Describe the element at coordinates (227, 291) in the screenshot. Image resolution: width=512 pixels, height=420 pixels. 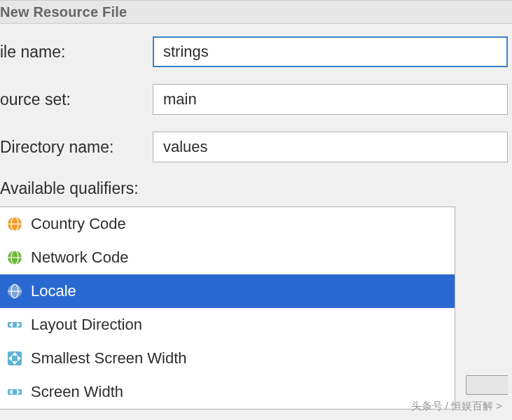
I see `list-item: Locale` at that location.